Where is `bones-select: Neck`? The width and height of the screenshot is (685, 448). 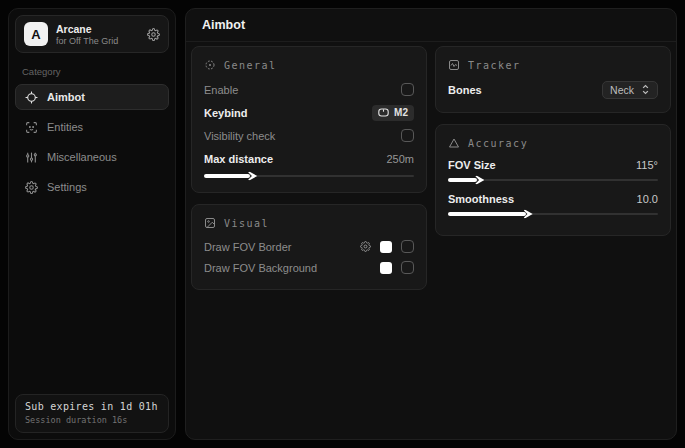 bones-select: Neck is located at coordinates (630, 90).